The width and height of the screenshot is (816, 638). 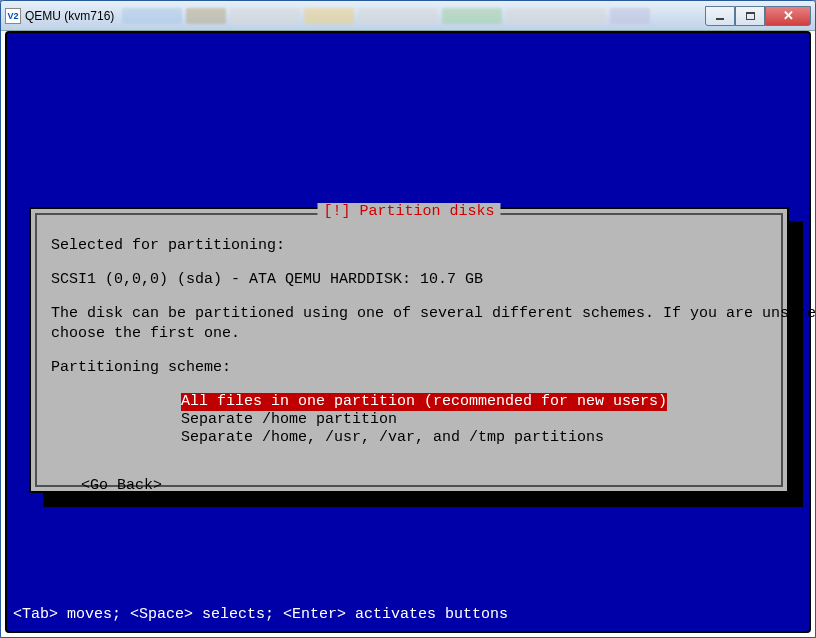 What do you see at coordinates (70, 16) in the screenshot?
I see `window-title: QEMU (kvm716)` at bounding box center [70, 16].